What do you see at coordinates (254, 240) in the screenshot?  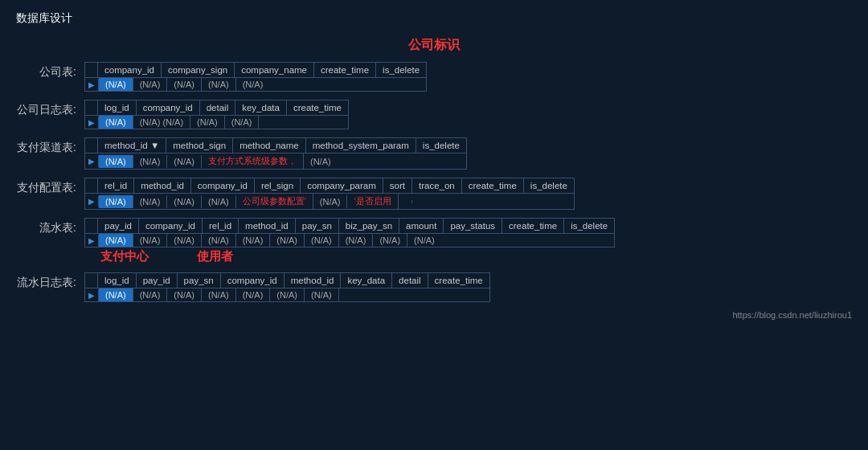 I see `flow-table-cell-0-4: (N/A)` at bounding box center [254, 240].